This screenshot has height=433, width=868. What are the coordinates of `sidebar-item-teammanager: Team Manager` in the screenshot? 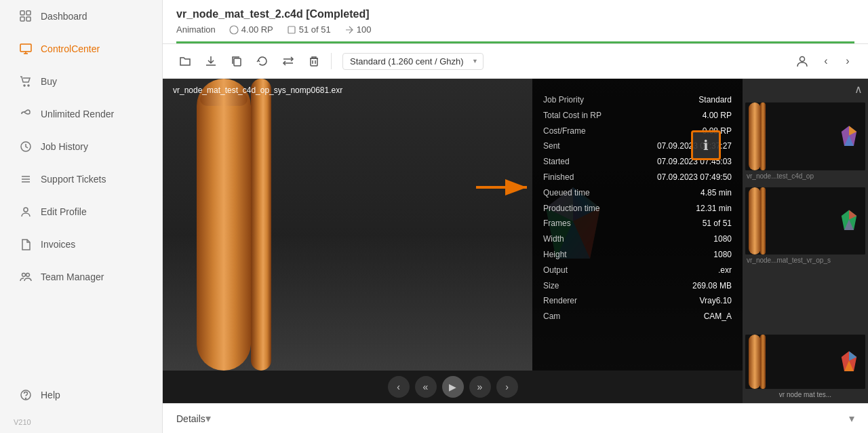 It's located at (81, 277).